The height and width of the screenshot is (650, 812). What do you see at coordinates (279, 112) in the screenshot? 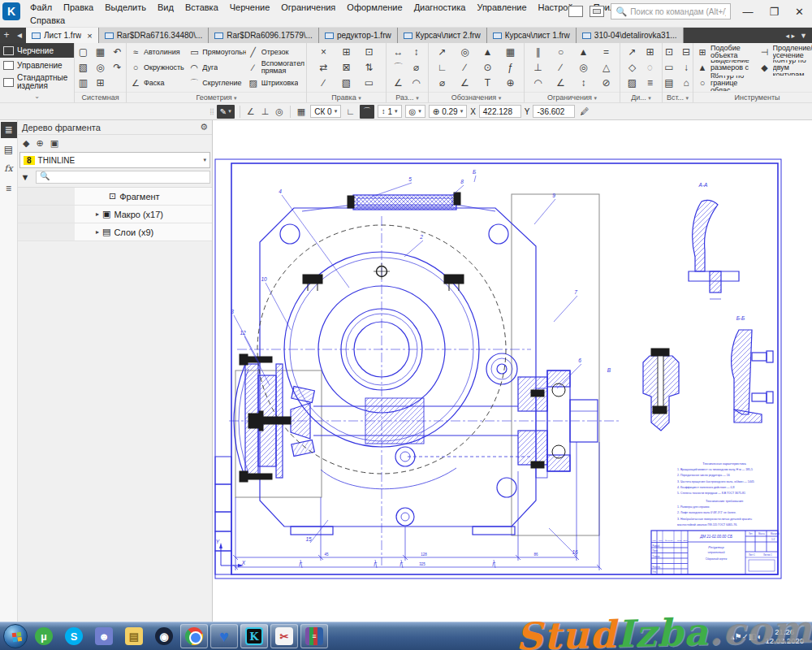
I see `snap-center-icon: ◎` at bounding box center [279, 112].